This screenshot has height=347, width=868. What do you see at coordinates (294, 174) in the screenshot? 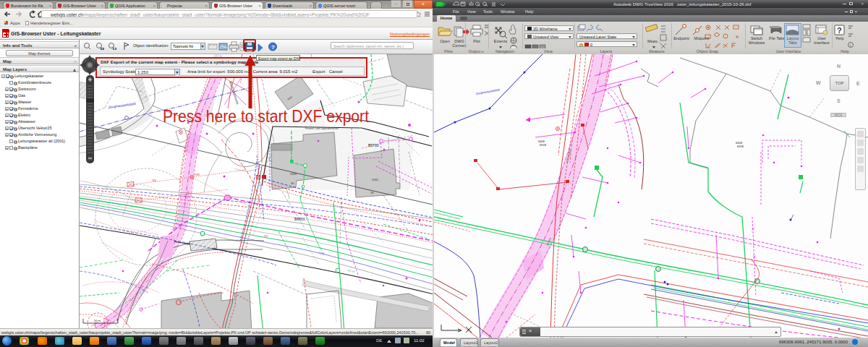
I see `svg-text: 2058` at bounding box center [294, 174].